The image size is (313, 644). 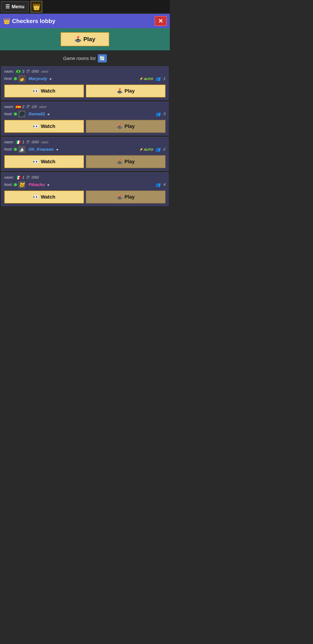 What do you see at coordinates (31, 150) in the screenshot?
I see `host-left: host: 🏔️ Oh_Krausen ◂` at bounding box center [31, 150].